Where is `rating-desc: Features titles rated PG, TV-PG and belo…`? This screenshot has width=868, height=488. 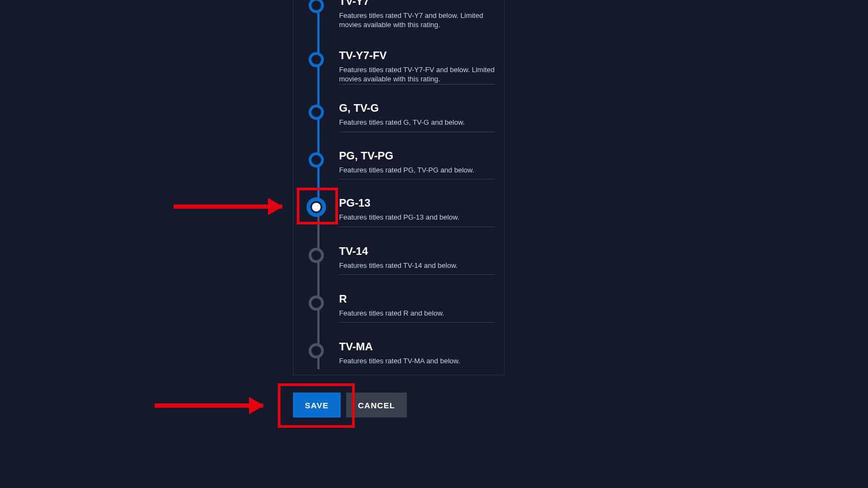 rating-desc: Features titles rated PG, TV-PG and belo… is located at coordinates (417, 170).